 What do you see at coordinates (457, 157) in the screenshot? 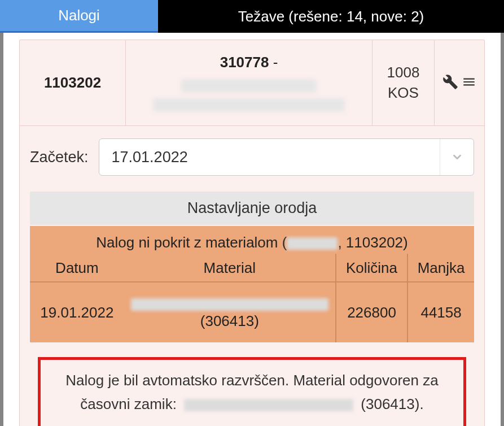
I see `chevron-down-icon` at bounding box center [457, 157].